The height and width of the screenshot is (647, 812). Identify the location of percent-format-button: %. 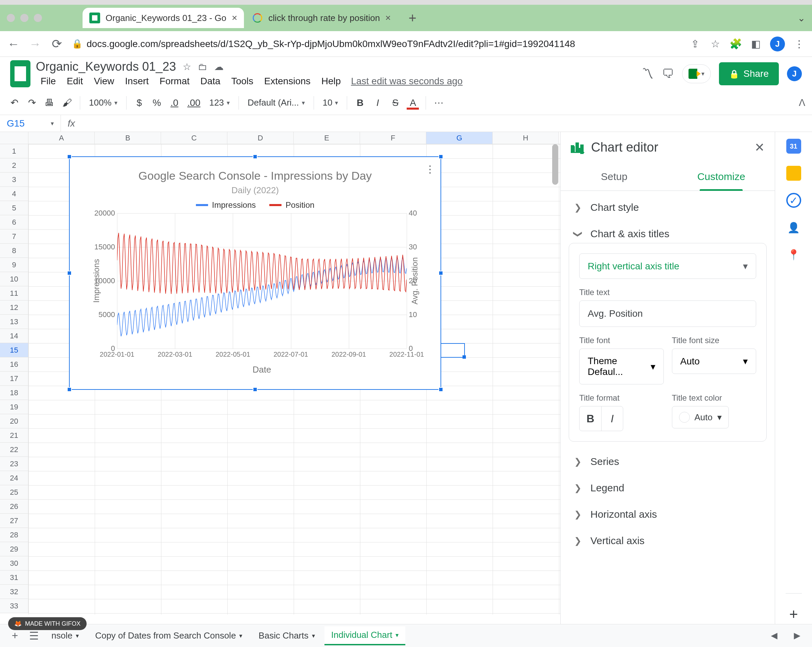
(157, 103).